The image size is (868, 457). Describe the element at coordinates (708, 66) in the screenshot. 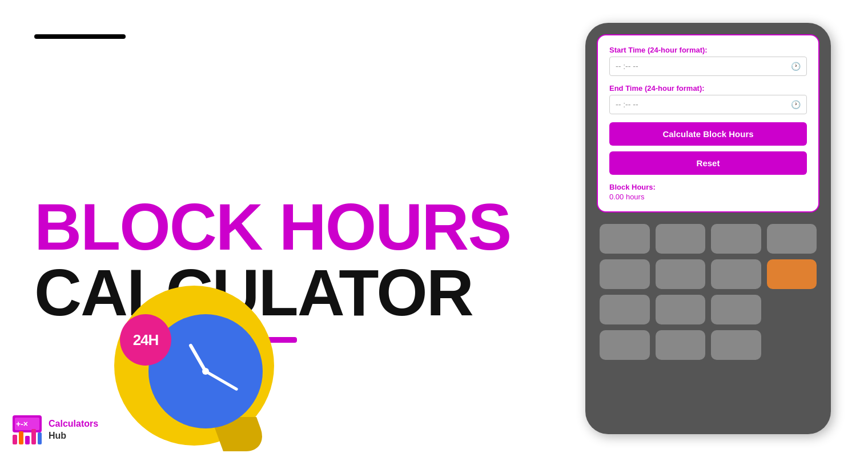

I see `start-time-input-wrapper: -- :-- -- 🕐` at that location.